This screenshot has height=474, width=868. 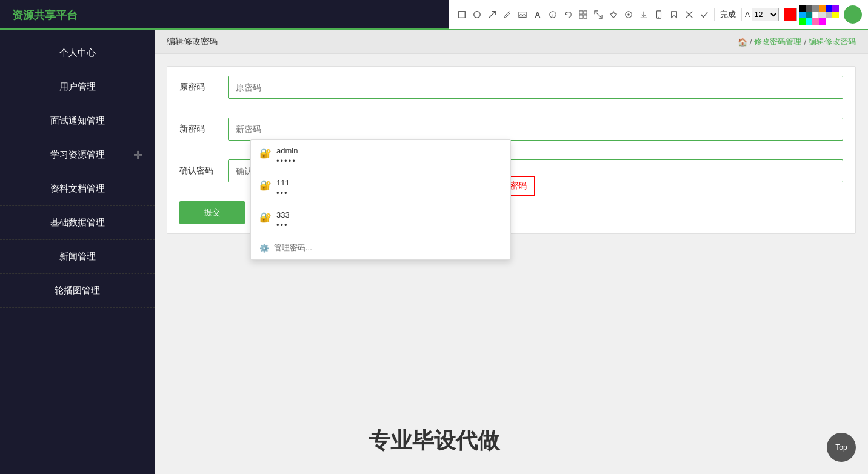 What do you see at coordinates (78, 291) in the screenshot?
I see `sidebar-item-carousel: 轮播图管理` at bounding box center [78, 291].